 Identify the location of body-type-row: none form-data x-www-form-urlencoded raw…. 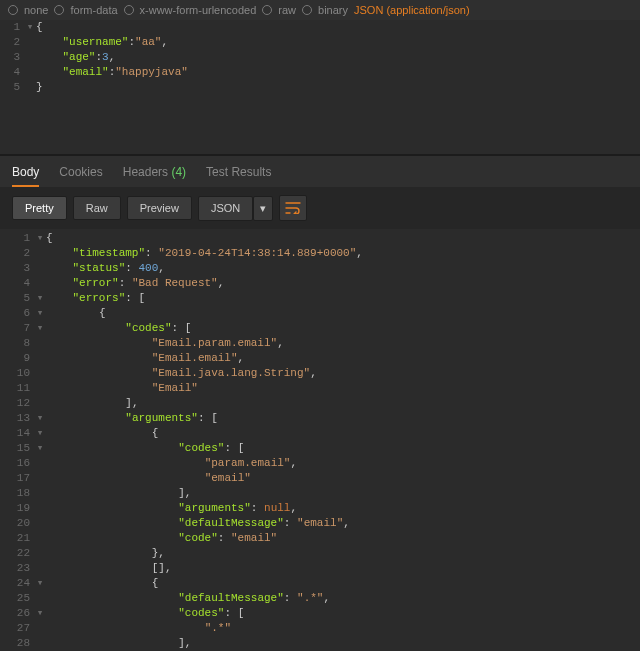
(320, 10).